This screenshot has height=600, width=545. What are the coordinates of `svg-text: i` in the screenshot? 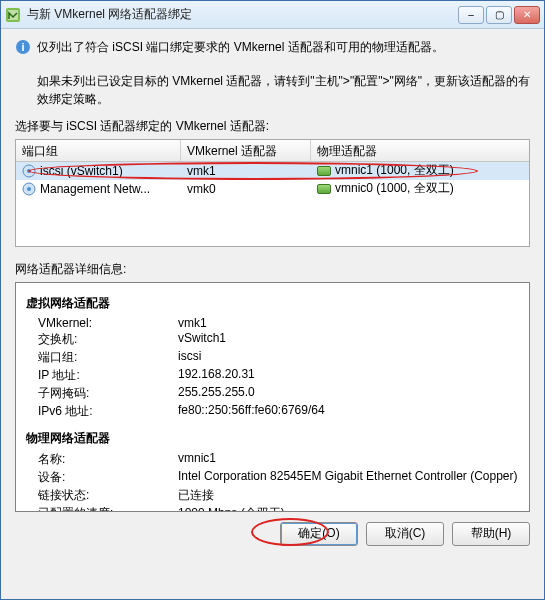 It's located at (22, 47).